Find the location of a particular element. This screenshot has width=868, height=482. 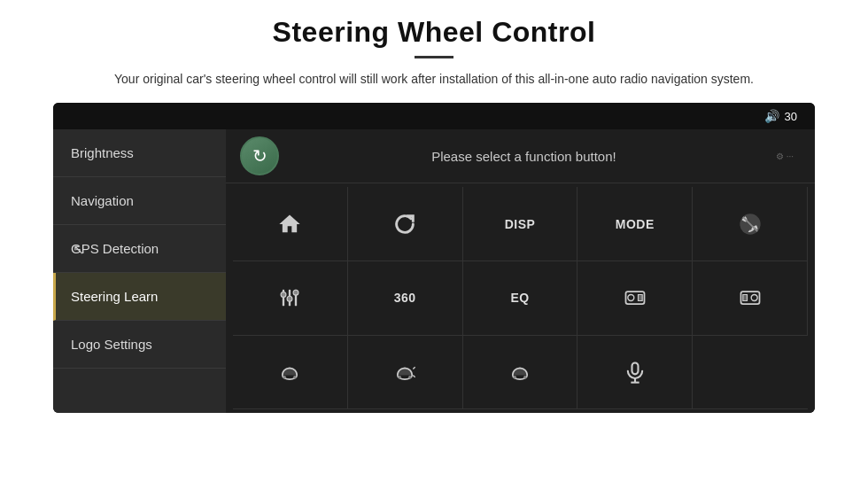

sidebar-item-brightness: Brightness is located at coordinates (140, 153).